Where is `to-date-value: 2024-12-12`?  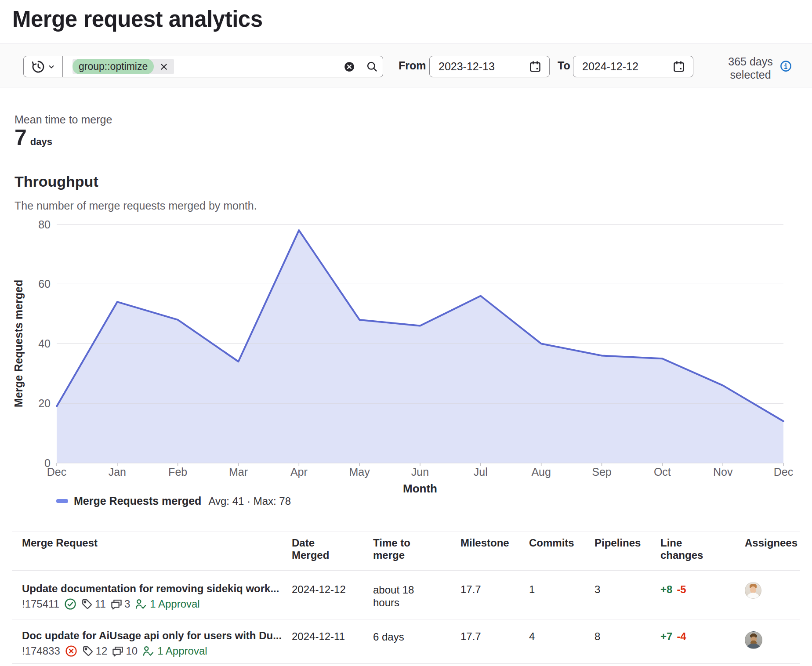 to-date-value: 2024-12-12 is located at coordinates (610, 67).